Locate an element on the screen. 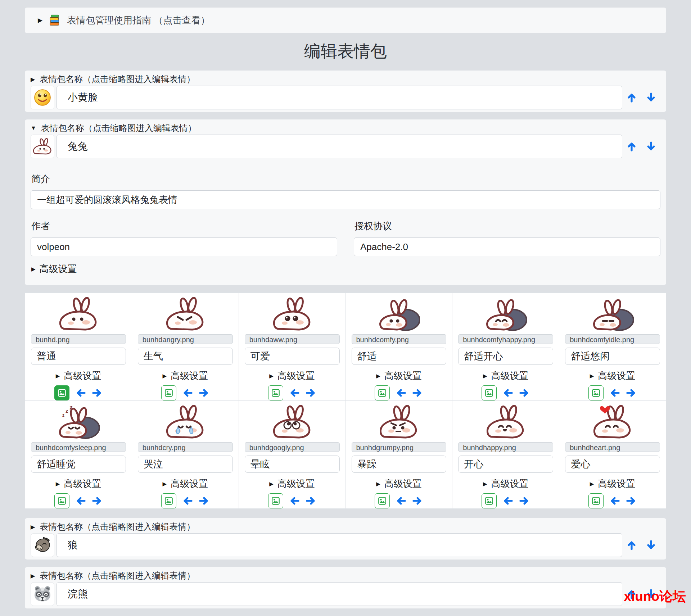  license-input is located at coordinates (507, 247).